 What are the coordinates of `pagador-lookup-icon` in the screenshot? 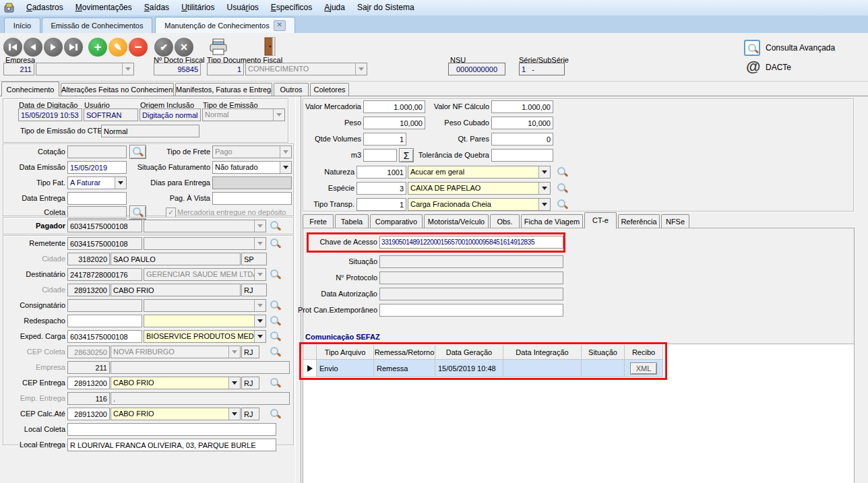 It's located at (275, 226).